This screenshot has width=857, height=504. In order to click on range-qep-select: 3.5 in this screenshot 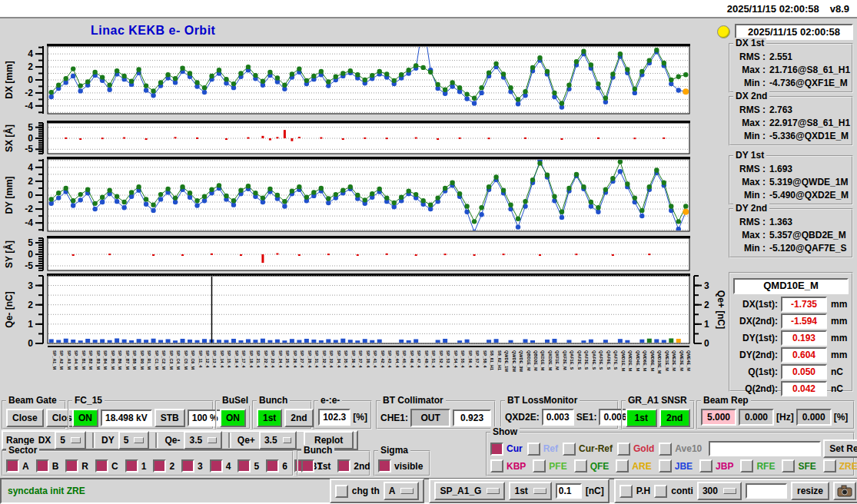, I will do `click(278, 440)`.